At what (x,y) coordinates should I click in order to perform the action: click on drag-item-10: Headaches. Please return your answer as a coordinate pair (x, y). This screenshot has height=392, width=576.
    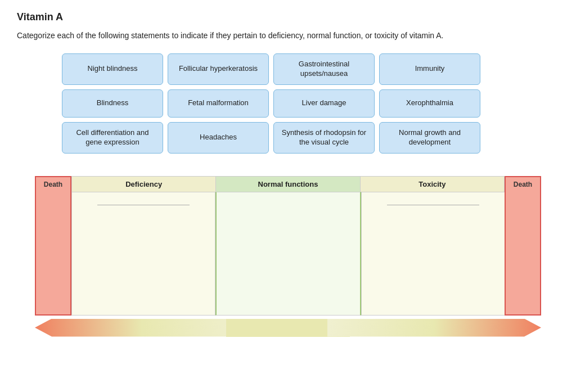
    Looking at the image, I should click on (218, 138).